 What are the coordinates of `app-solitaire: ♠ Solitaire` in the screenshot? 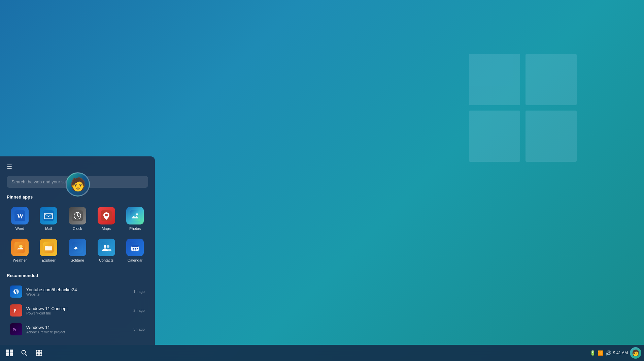 It's located at (77, 250).